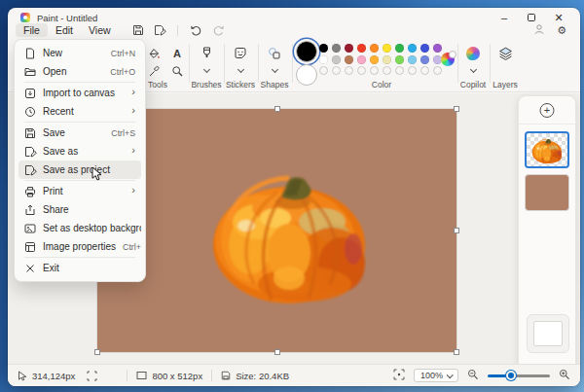 This screenshot has height=392, width=584. Describe the element at coordinates (530, 375) in the screenshot. I see `zoom-slider-track` at that location.